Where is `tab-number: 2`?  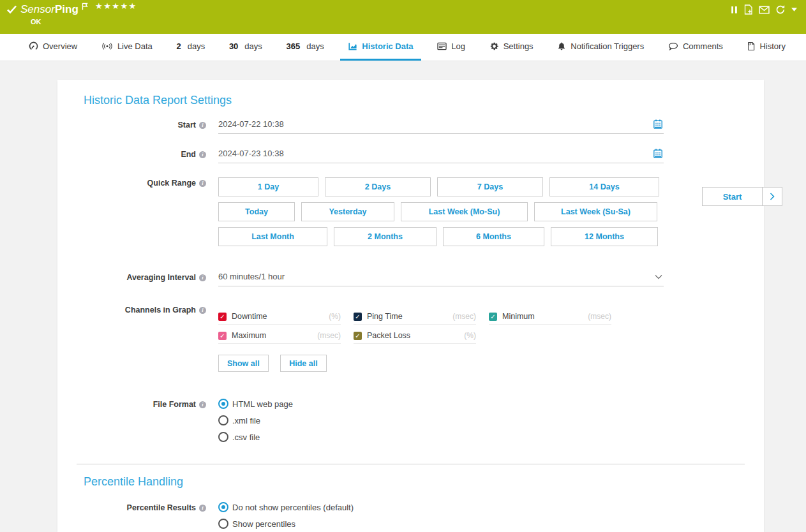
tab-number: 2 is located at coordinates (179, 46).